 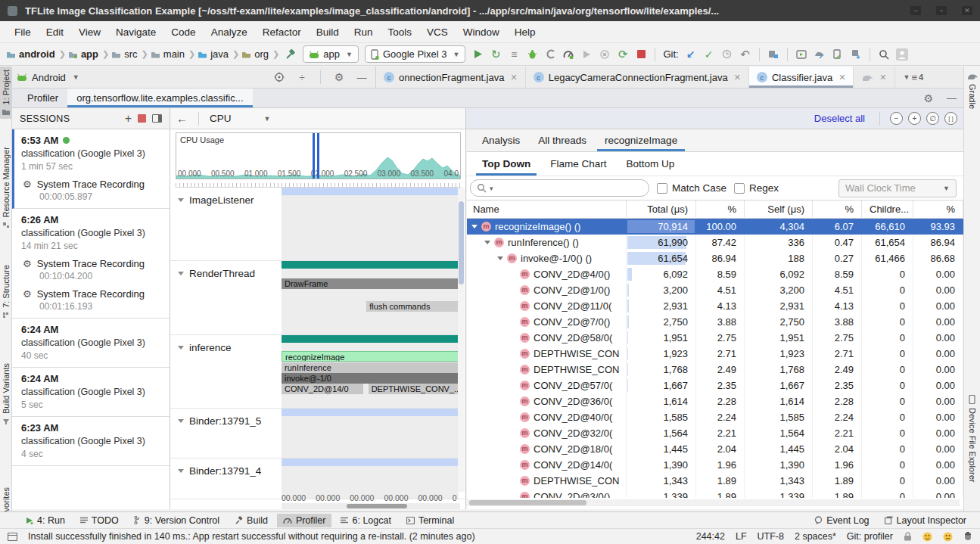 What do you see at coordinates (142, 118) in the screenshot?
I see `stop-session-icon` at bounding box center [142, 118].